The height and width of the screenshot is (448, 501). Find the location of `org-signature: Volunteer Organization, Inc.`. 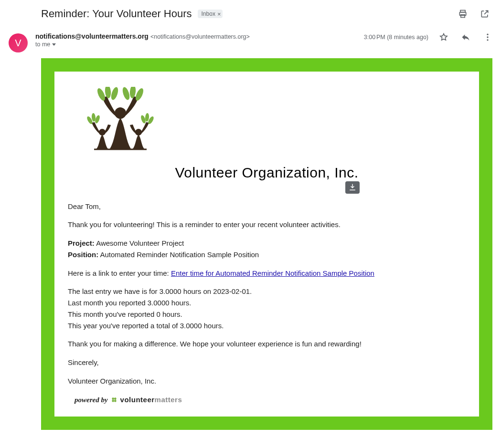

org-signature: Volunteer Organization, Inc. is located at coordinates (266, 381).